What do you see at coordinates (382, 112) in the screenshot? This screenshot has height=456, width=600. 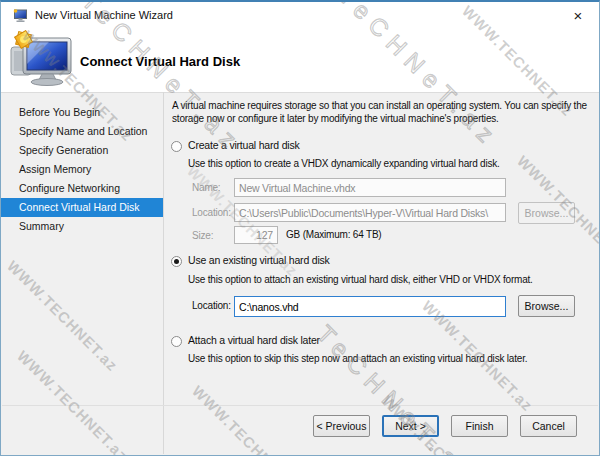 I see `intro-text: A virtual machine requires storage so th…` at bounding box center [382, 112].